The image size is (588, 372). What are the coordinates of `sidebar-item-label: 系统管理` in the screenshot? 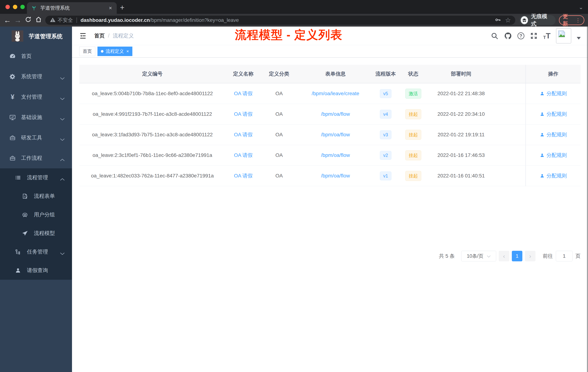 It's located at (32, 77).